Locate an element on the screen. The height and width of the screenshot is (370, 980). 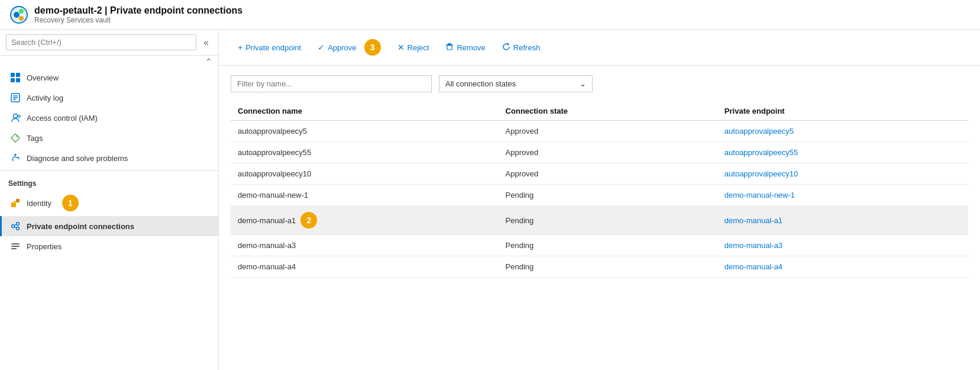
toolbar: + Private endpoint ✓ Approve 3 ✕ Reject … is located at coordinates (600, 47).